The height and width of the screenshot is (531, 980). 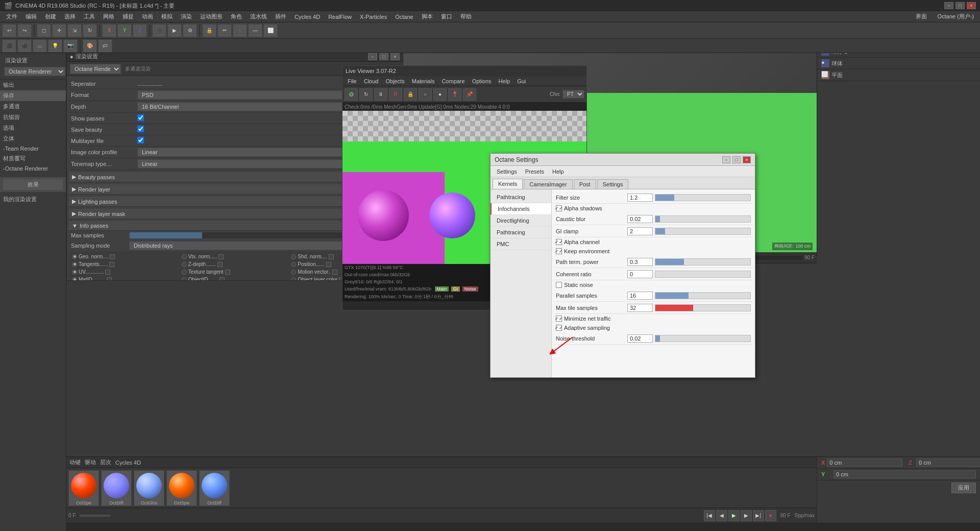 I want to click on os-coherent-ratio-slider, so click(x=703, y=274).